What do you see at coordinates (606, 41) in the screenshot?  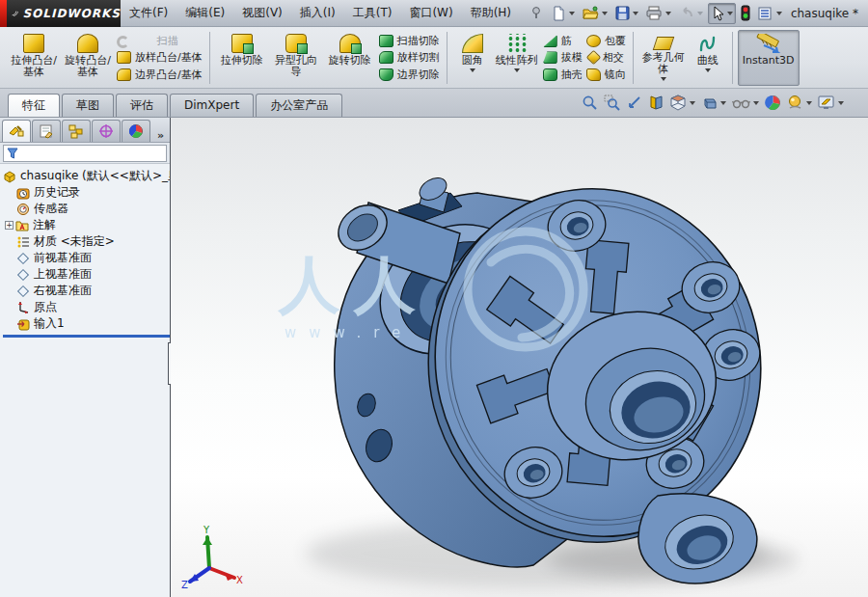 I see `wrap-button: 包覆` at bounding box center [606, 41].